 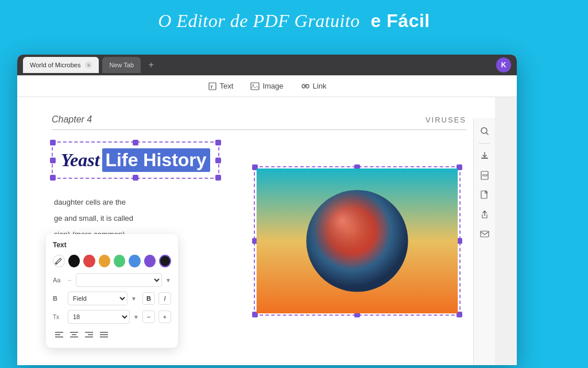 What do you see at coordinates (99, 317) in the screenshot?
I see `size-select: 18` at bounding box center [99, 317].